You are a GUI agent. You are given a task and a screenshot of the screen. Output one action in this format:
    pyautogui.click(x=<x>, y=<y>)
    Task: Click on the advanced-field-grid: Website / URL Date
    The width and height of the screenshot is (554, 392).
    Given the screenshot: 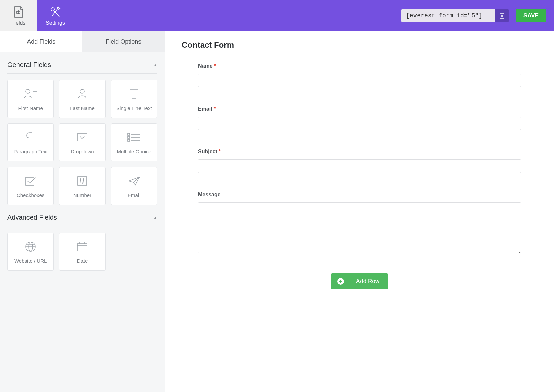 What is the action you would take?
    pyautogui.click(x=82, y=252)
    